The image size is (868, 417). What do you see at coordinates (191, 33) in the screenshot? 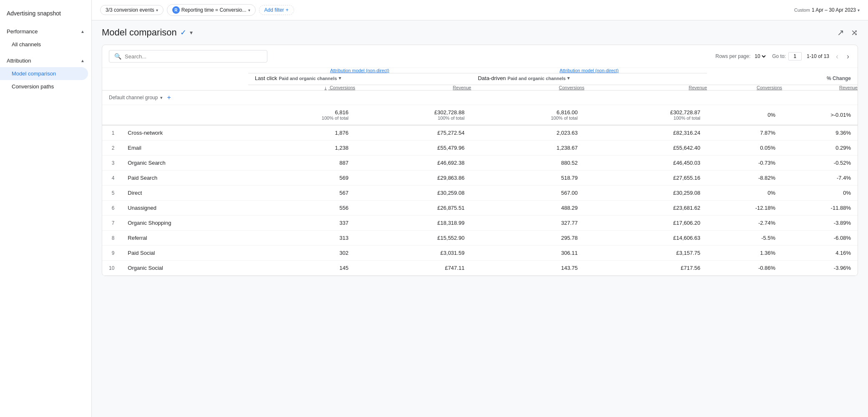
I see `page-title-dropdown-icon: ▾` at bounding box center [191, 33].